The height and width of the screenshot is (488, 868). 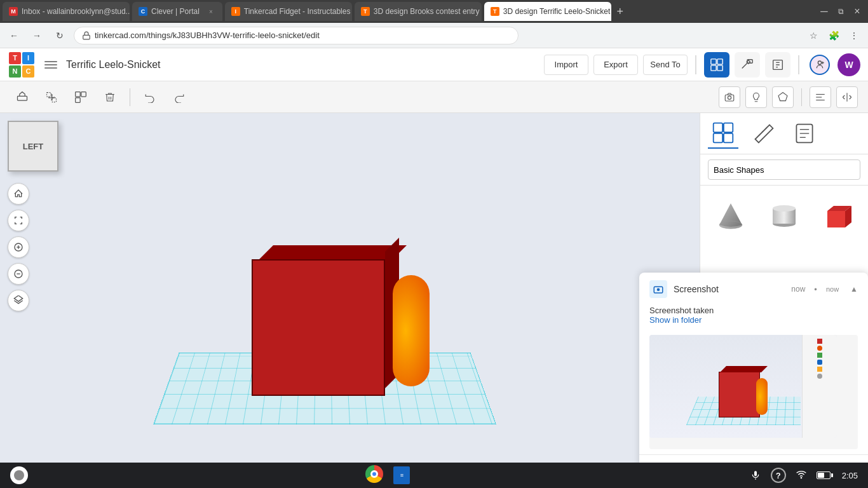 I want to click on notification-header: Screenshot now • now ▲, so click(x=754, y=289).